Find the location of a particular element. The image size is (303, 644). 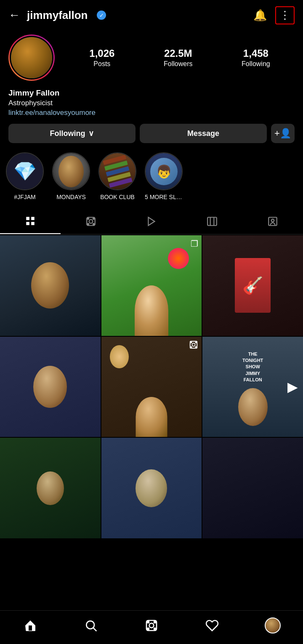

highlight-mondays: MONDAYS is located at coordinates (71, 176).